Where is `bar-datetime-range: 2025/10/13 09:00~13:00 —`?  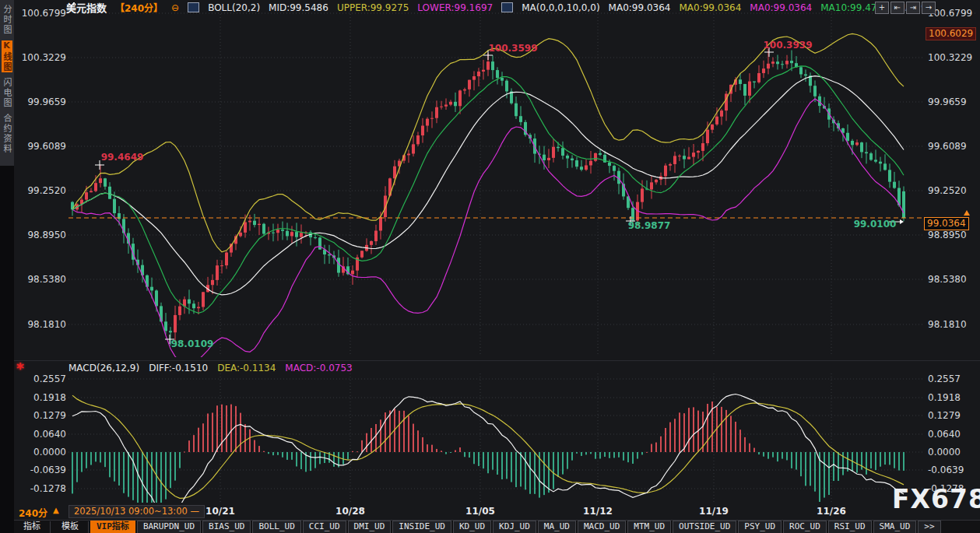
bar-datetime-range: 2025/10/13 09:00~13:00 — is located at coordinates (137, 512).